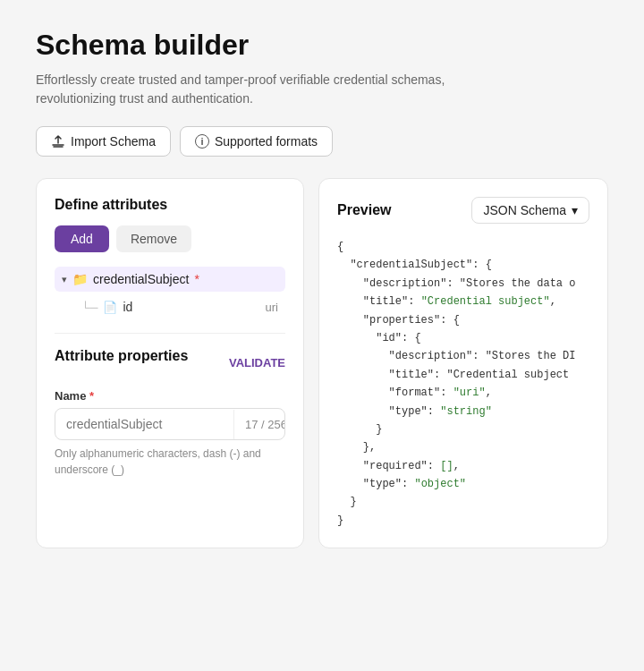 The width and height of the screenshot is (644, 671). I want to click on tree-root-item: ▾ 📁 credentialSubject *, so click(170, 279).